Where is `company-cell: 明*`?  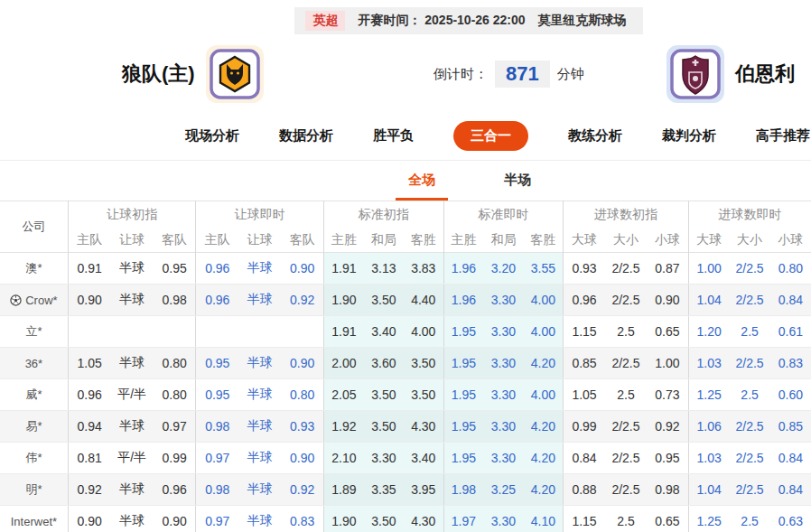 company-cell: 明* is located at coordinates (34, 490).